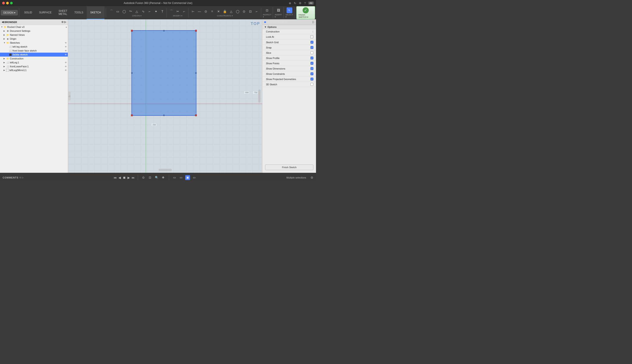  Describe the element at coordinates (196, 73) in the screenshot. I see `mid-handle-right` at that location.